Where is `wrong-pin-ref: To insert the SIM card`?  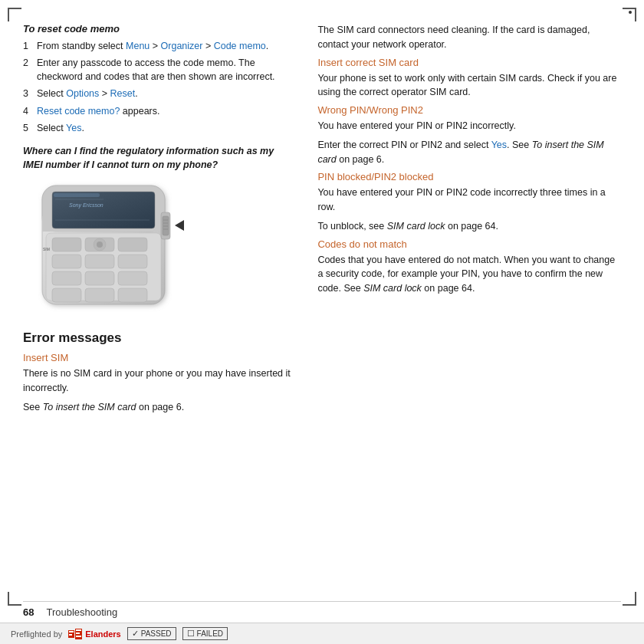 wrong-pin-ref: To insert the SIM card is located at coordinates (460, 152).